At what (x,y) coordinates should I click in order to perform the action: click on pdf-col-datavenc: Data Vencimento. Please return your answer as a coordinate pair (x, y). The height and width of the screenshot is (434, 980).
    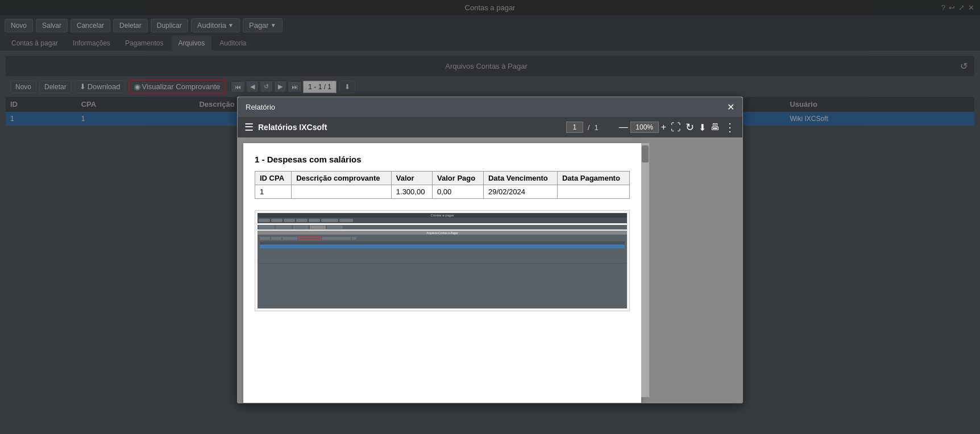
    Looking at the image, I should click on (520, 178).